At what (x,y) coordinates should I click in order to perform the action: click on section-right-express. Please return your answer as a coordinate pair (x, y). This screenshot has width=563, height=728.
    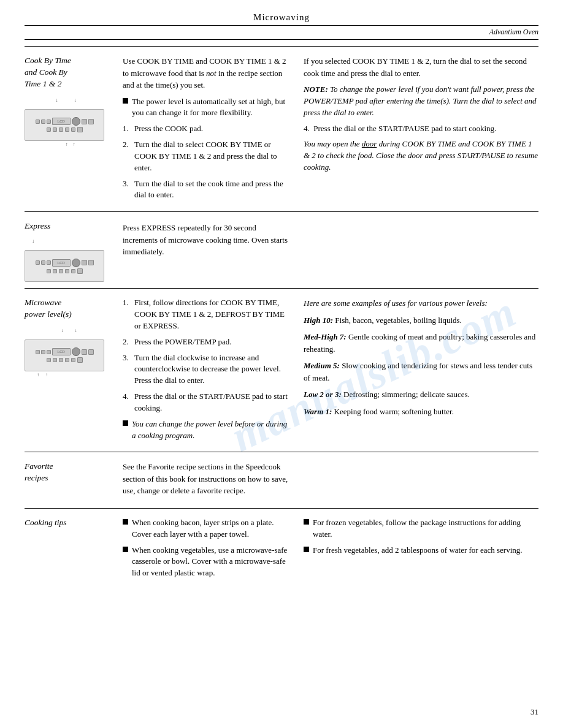
    Looking at the image, I should click on (419, 251).